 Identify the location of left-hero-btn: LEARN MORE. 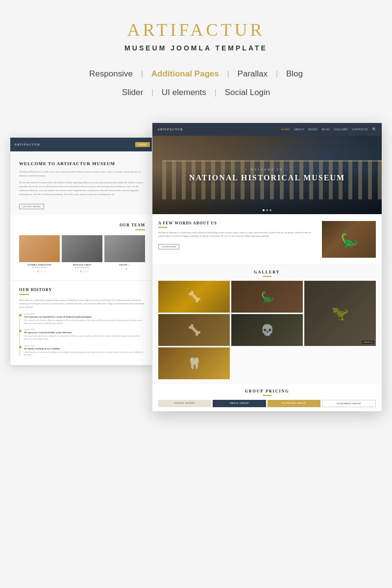
(31, 207).